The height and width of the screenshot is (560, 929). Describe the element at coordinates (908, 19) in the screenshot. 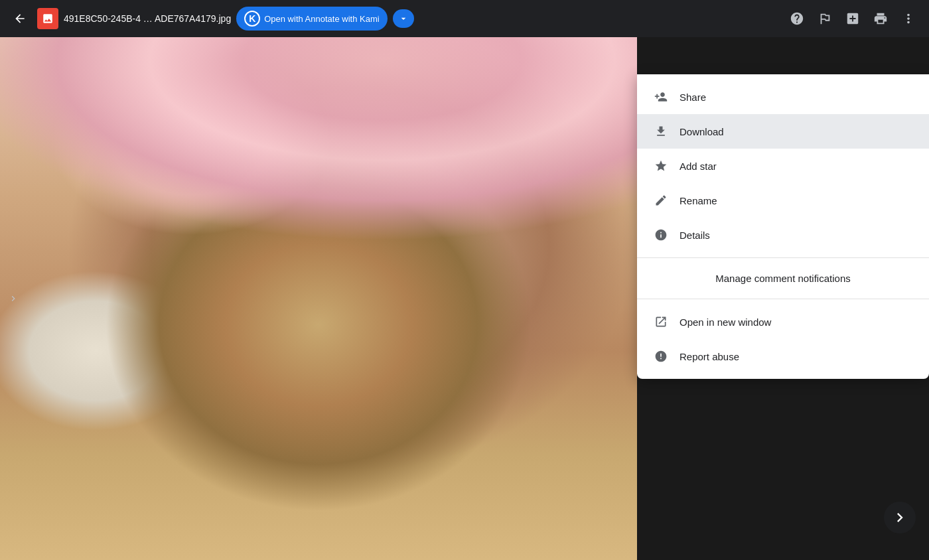

I see `more-options-button` at that location.